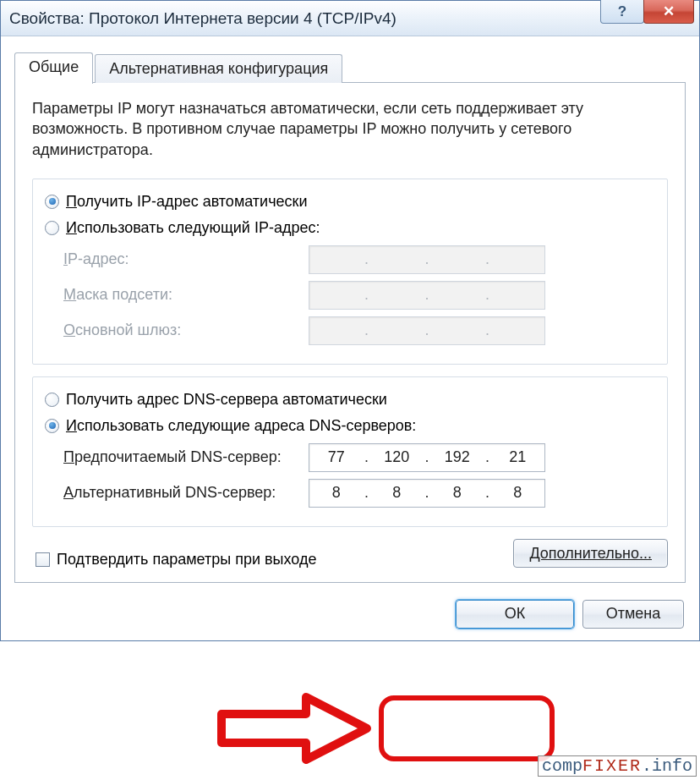 This screenshot has height=780, width=700. I want to click on titlebar: Свойства: Протокол Интернета версии 4 (T…, so click(350, 19).